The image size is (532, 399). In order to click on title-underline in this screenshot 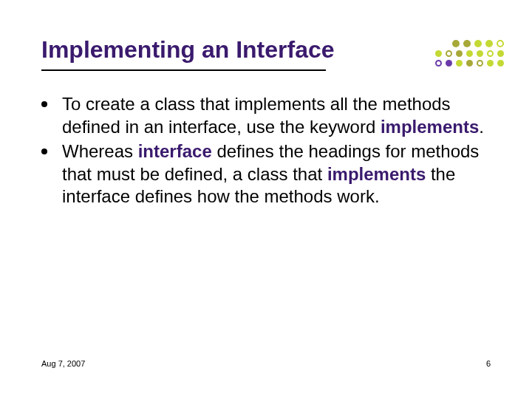, I will do `click(183, 70)`.